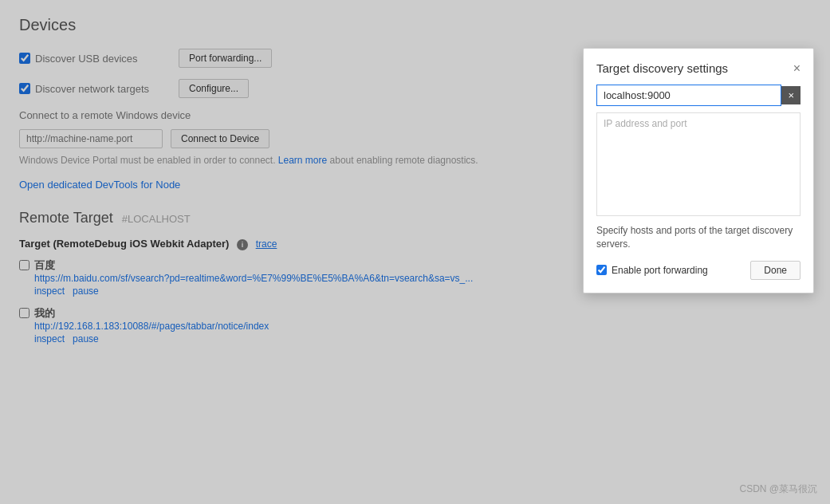 The height and width of the screenshot is (504, 830). I want to click on modal-description: Specify hosts and ports of the target di…, so click(698, 238).